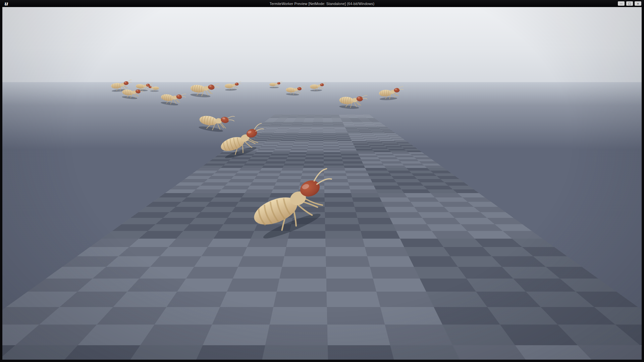 The width and height of the screenshot is (644, 362). I want to click on maximize-button: □, so click(630, 3).